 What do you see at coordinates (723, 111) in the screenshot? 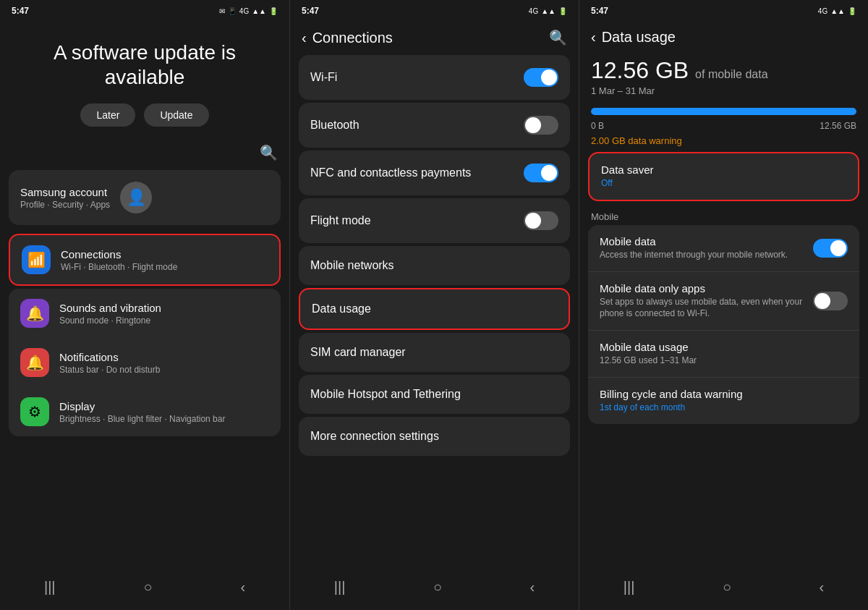
I see `data-bar-fill` at bounding box center [723, 111].